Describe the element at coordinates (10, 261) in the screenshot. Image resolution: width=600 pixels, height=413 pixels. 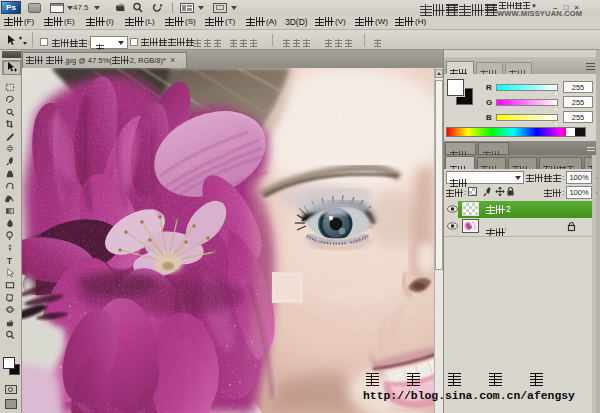
I see `svg-text: T` at that location.